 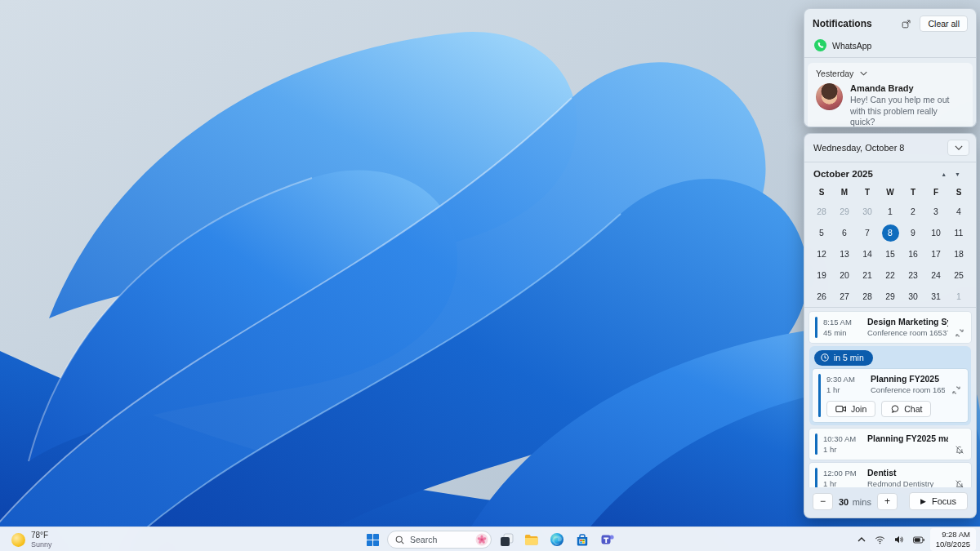 What do you see at coordinates (936, 211) in the screenshot?
I see `calendar-day-3: 3` at bounding box center [936, 211].